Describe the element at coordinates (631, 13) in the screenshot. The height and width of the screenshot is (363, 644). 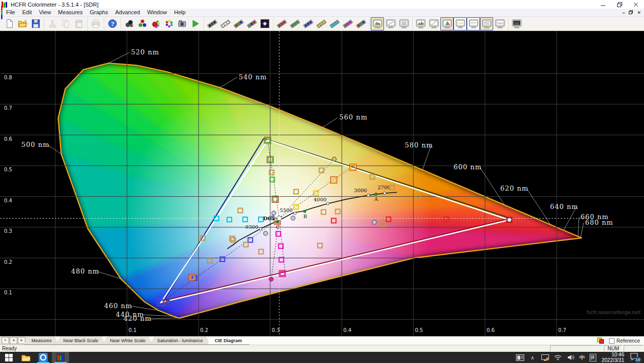
I see `mdi-restore-button` at that location.